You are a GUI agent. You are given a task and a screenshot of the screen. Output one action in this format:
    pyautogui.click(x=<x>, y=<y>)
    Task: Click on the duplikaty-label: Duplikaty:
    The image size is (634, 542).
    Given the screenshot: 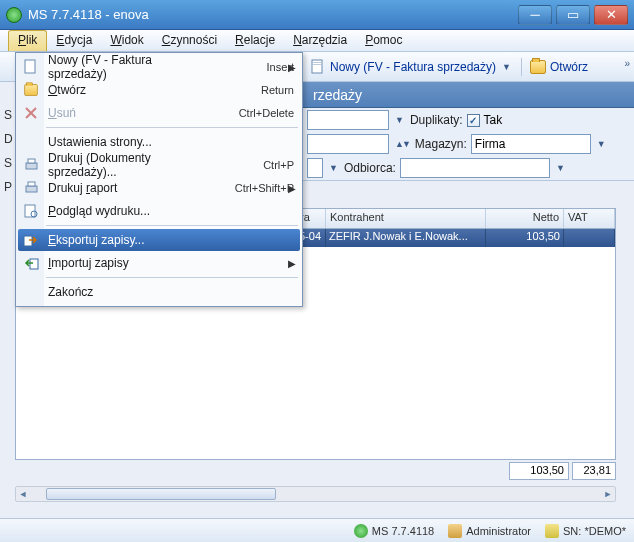 What is the action you would take?
    pyautogui.click(x=436, y=120)
    